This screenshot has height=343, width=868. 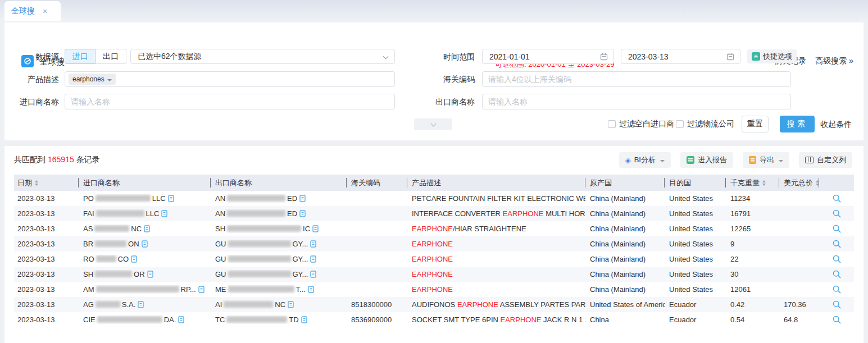 I want to click on product-keyword-tag: earphones, so click(x=92, y=79).